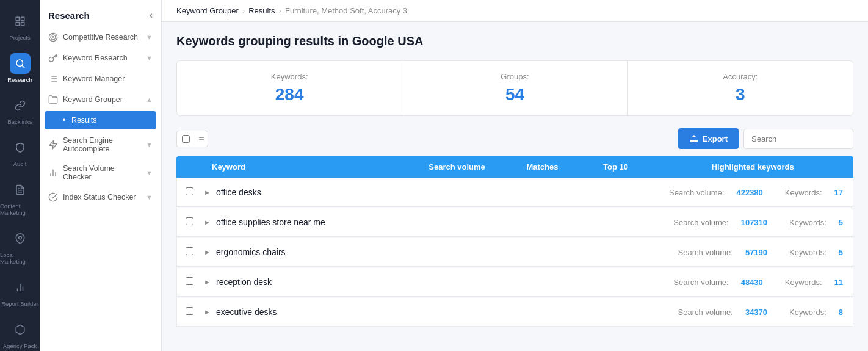 This screenshot has width=868, height=351. What do you see at coordinates (444, 282) in the screenshot?
I see `row-keyword-3: reception desk` at bounding box center [444, 282].